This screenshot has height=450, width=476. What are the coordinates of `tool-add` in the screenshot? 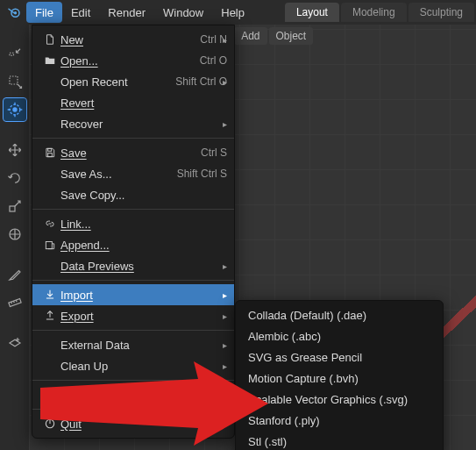 It's located at (15, 343).